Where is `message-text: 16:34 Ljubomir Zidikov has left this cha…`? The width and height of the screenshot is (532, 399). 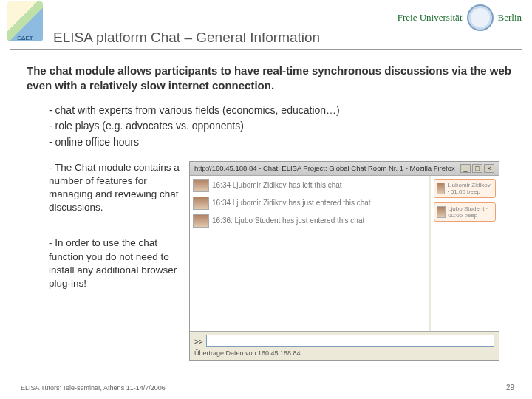 message-text: 16:34 Ljubomir Zidikov has left this cha… is located at coordinates (277, 185).